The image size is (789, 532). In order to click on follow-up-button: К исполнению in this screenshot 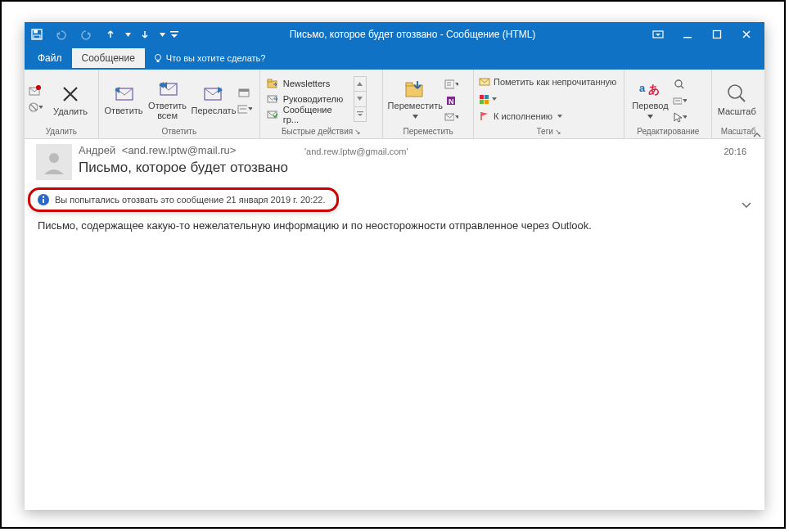, I will do `click(548, 116)`.